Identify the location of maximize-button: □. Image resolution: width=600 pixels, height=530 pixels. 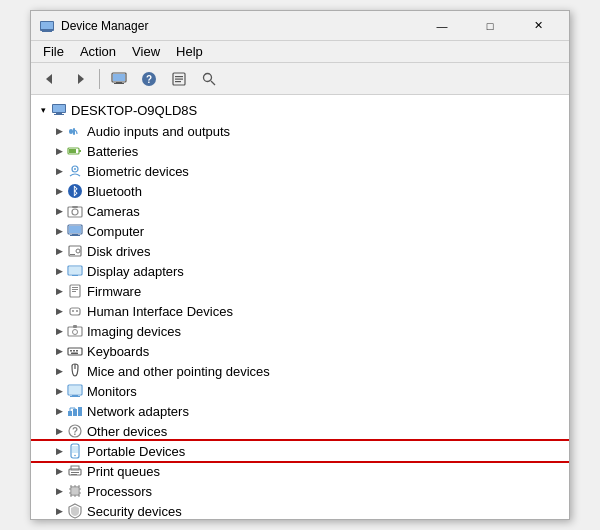
(490, 26).